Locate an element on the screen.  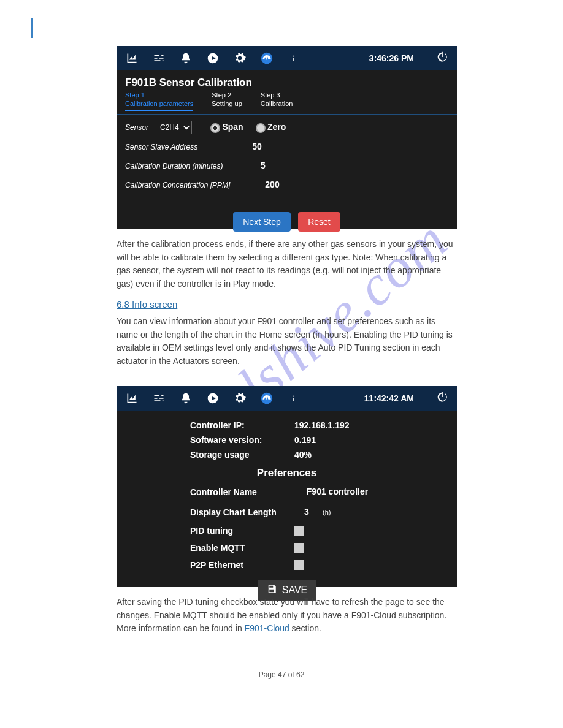
doc-text-2: After saving the PID tuning checkbox sta… is located at coordinates (287, 615).